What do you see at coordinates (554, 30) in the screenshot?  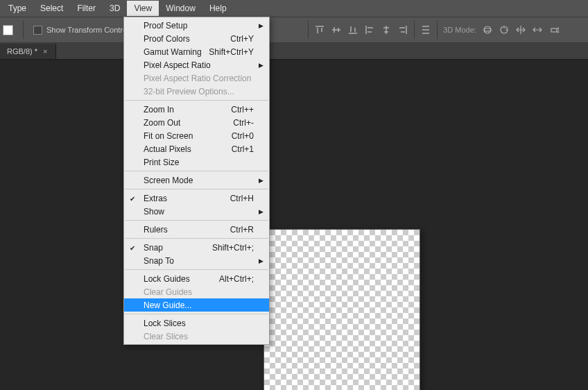 I see `zoom3d-icon` at bounding box center [554, 30].